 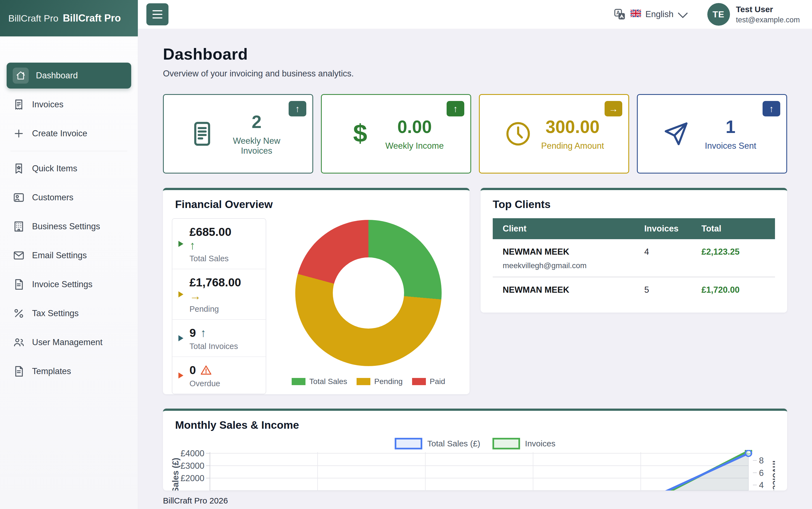 What do you see at coordinates (219, 375) in the screenshot?
I see `financial-stat-overdue: 0 Overdue` at bounding box center [219, 375].